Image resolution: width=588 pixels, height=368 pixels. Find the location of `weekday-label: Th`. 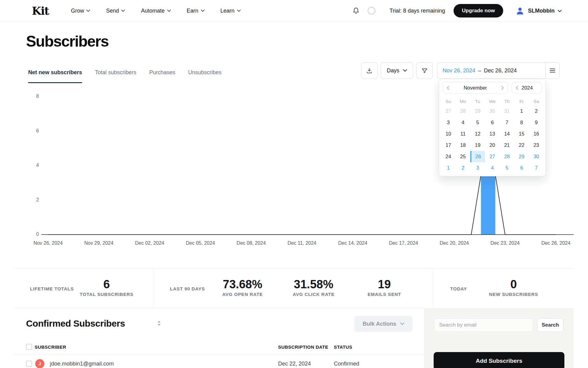

weekday-label: Th is located at coordinates (507, 101).